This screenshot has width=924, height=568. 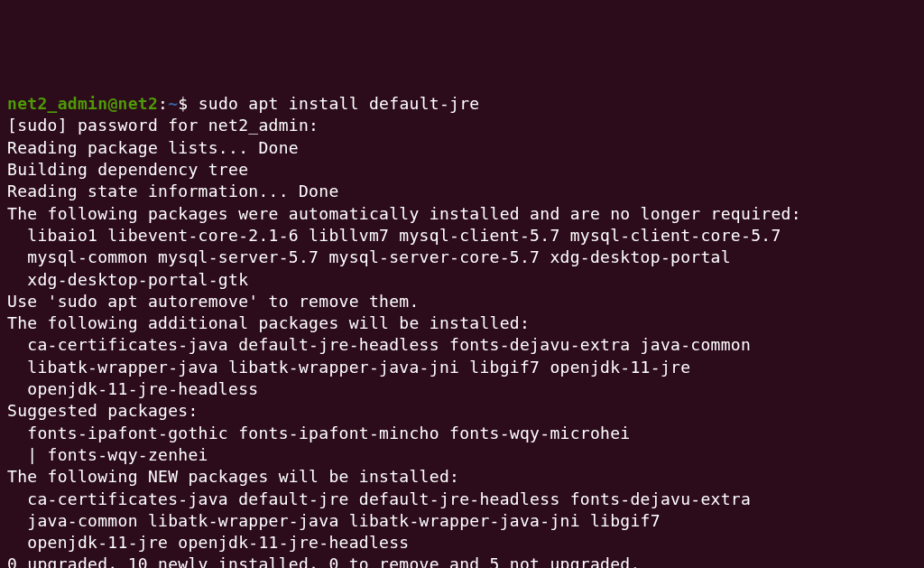 What do you see at coordinates (319, 433) in the screenshot?
I see `output-line: fonts-ipafont-gothic fonts-ipafont-minch…` at bounding box center [319, 433].